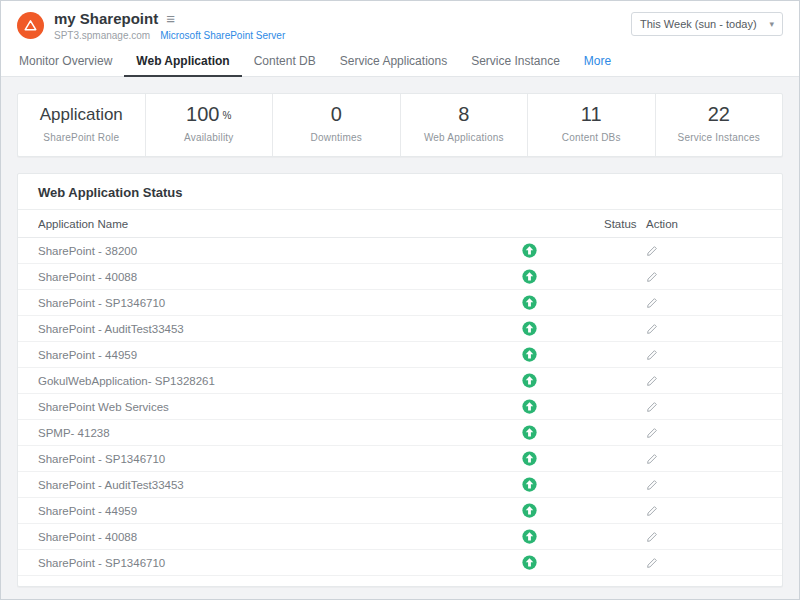  Describe the element at coordinates (703, 224) in the screenshot. I see `column-action: Action` at that location.